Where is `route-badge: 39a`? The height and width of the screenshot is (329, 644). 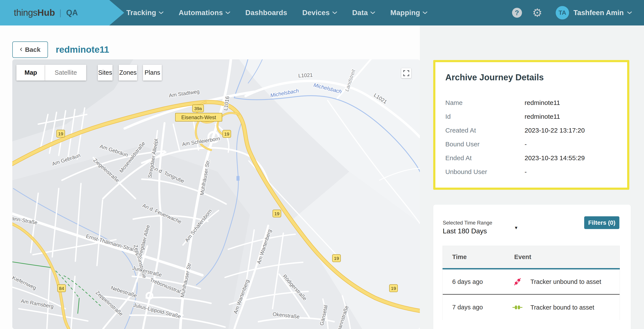
route-badge: 39a is located at coordinates (198, 108).